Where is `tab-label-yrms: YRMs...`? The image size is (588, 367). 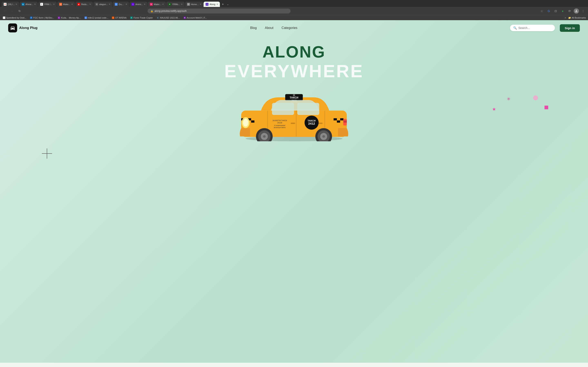 tab-label-yrms: YRMs... is located at coordinates (176, 4).